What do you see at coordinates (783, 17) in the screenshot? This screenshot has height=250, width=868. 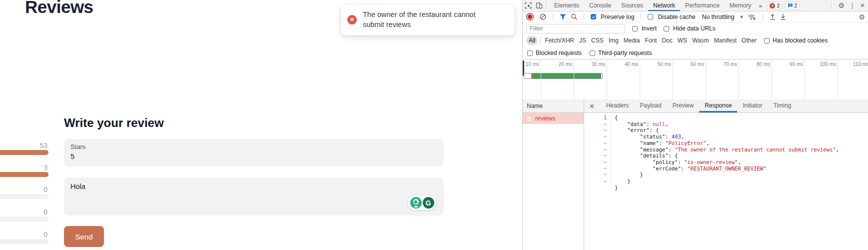 I see `export-har-icon` at bounding box center [783, 17].